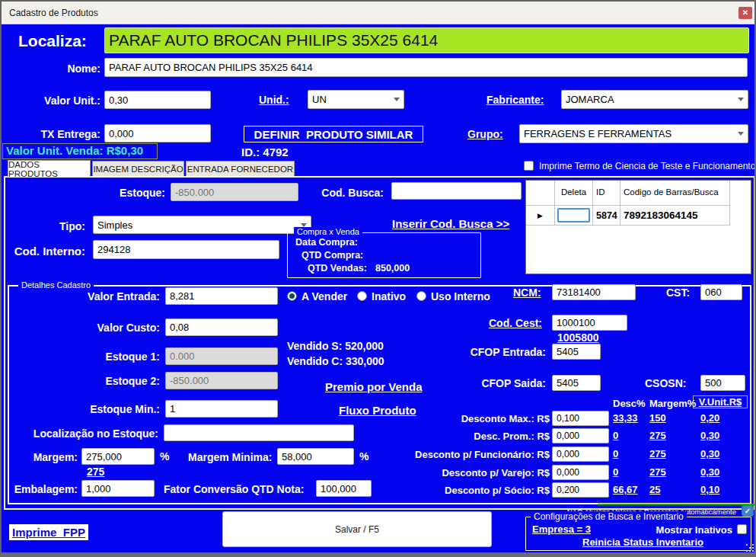  What do you see at coordinates (710, 436) in the screenshot?
I see `desc-prom-vunit-link: 0,30` at bounding box center [710, 436].